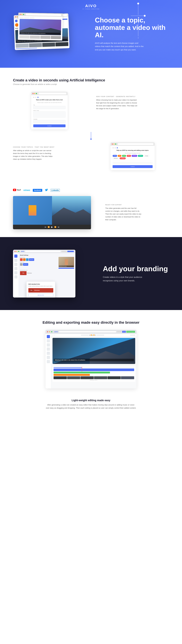 This screenshot has width=182, height=644. Describe the element at coordinates (44, 252) in the screenshot. I see `app-titlebar: AIVO` at that location.